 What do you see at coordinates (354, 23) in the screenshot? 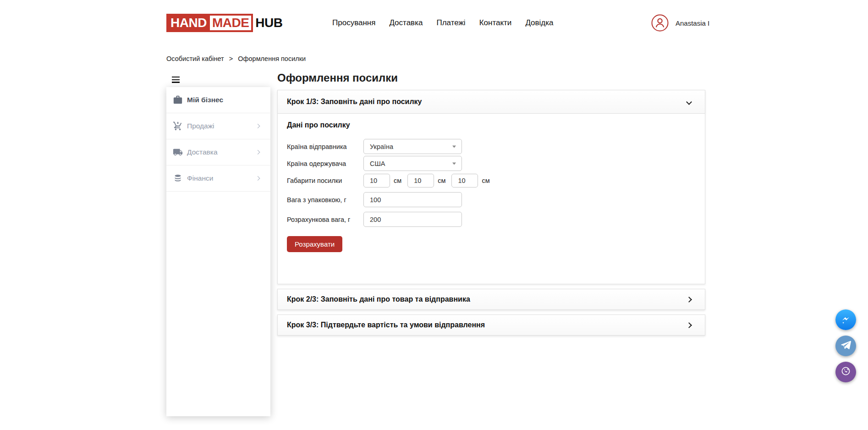
I see `nav-item-promotion: Просування` at bounding box center [354, 23].